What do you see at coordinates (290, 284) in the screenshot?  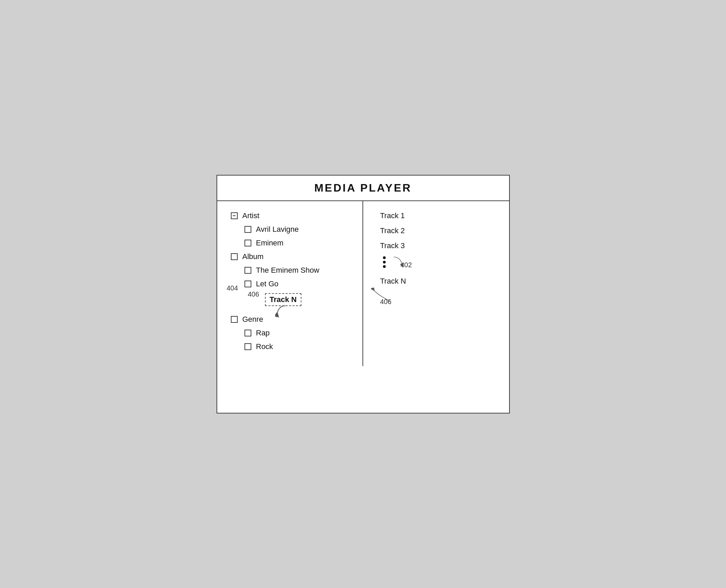 I see `left-panel: Artist Avril Lavigne Eminem Album The Em…` at bounding box center [290, 284].